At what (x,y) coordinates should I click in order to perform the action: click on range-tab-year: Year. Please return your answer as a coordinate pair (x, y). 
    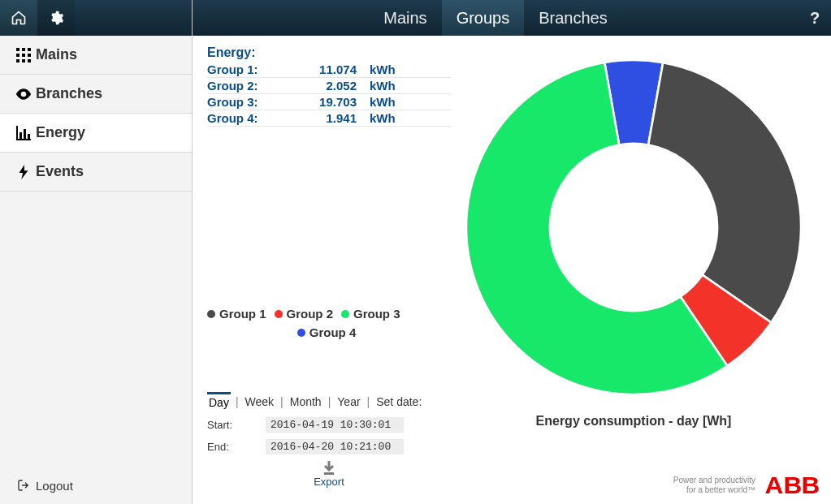
    Looking at the image, I should click on (348, 402).